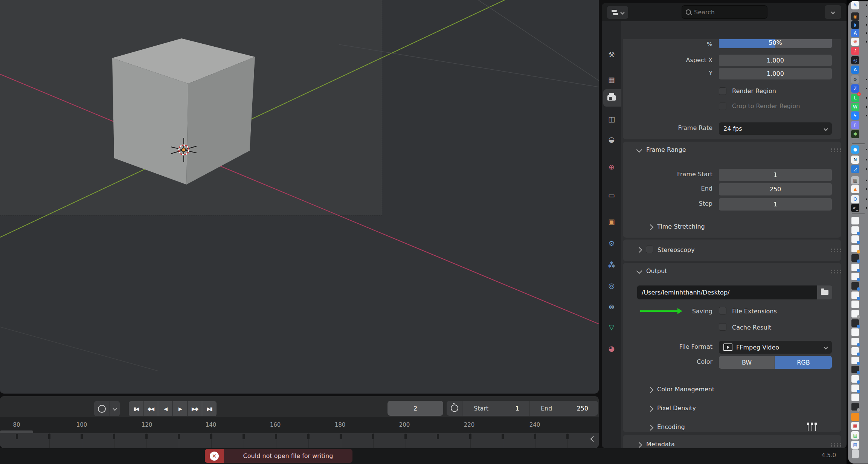 This screenshot has width=868, height=464. I want to click on editor-type-button, so click(618, 12).